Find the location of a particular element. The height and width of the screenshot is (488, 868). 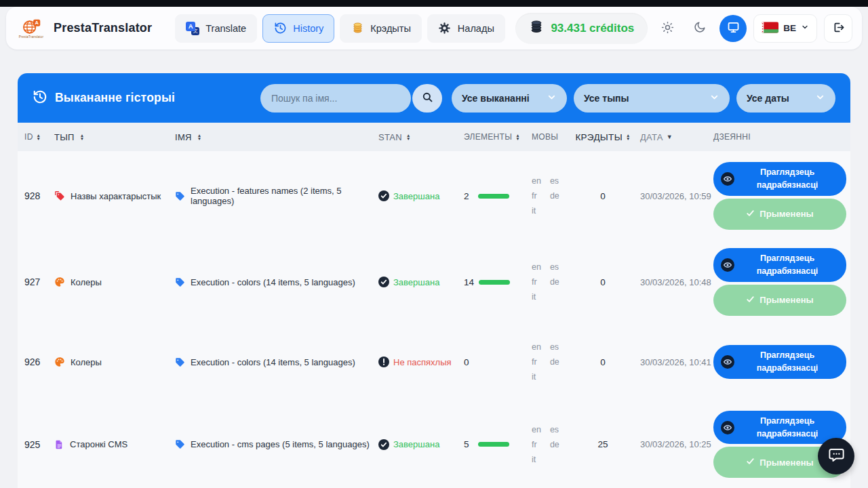

monitor-icon is located at coordinates (734, 28).